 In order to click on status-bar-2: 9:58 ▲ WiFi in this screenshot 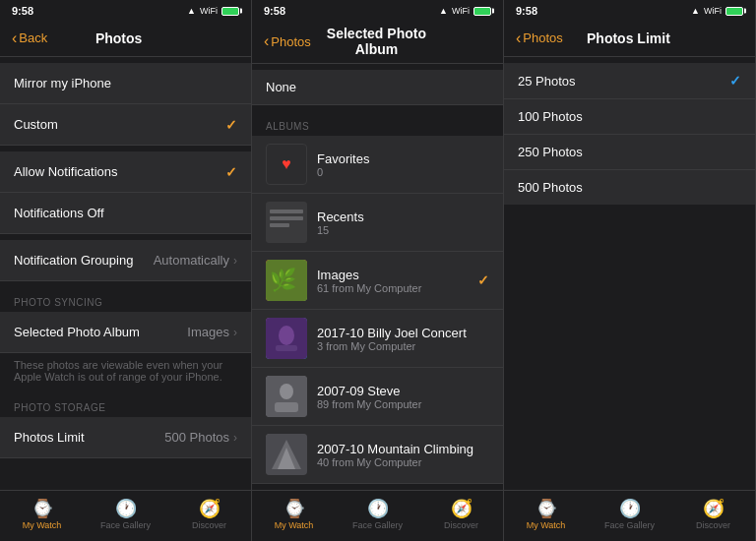, I will do `click(378, 10)`.